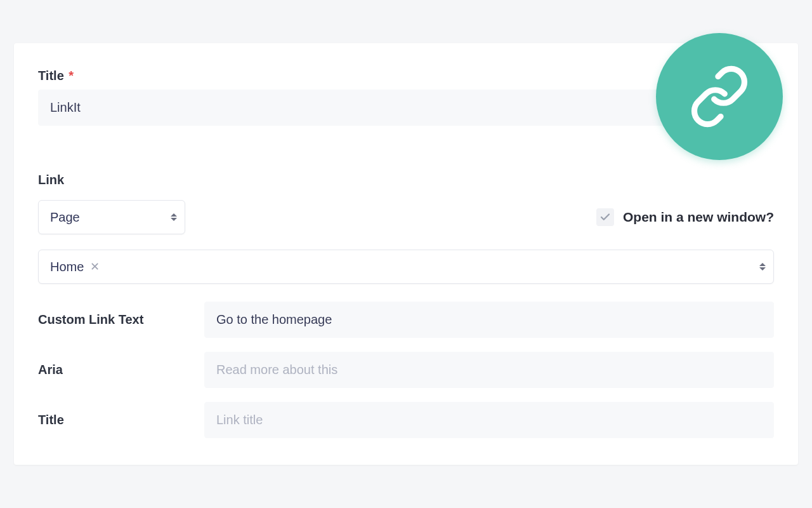 Image resolution: width=812 pixels, height=508 pixels. What do you see at coordinates (121, 370) in the screenshot?
I see `aria-label: Aria` at bounding box center [121, 370].